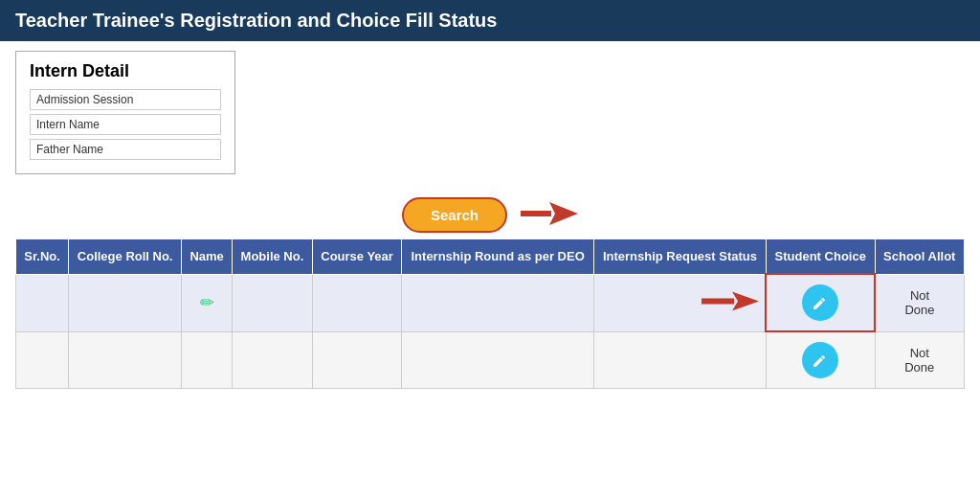 Image resolution: width=980 pixels, height=499 pixels. I want to click on intern-detail-box: Intern Detail Admission Session Intern N…, so click(125, 113).